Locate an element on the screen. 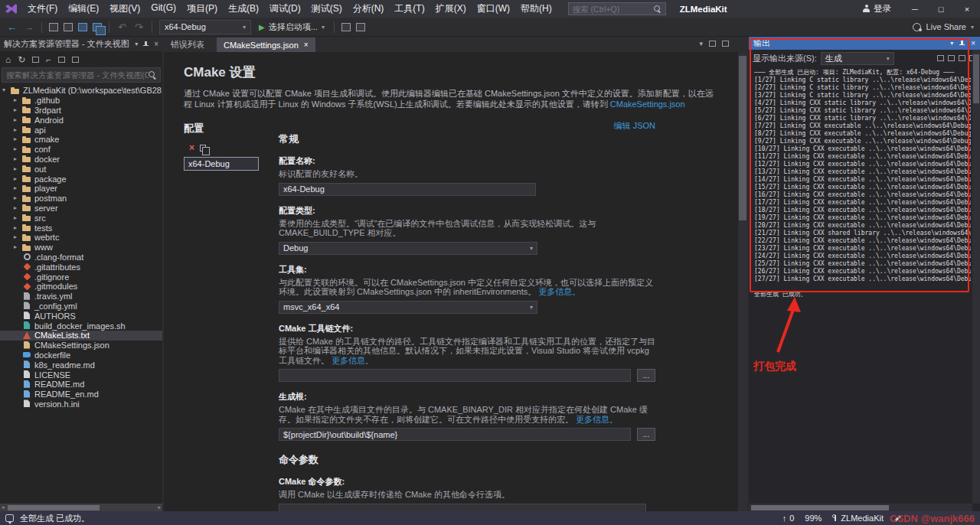 Image resolution: width=980 pixels, height=525 pixels. output-vertical-scrollbar is located at coordinates (976, 277).